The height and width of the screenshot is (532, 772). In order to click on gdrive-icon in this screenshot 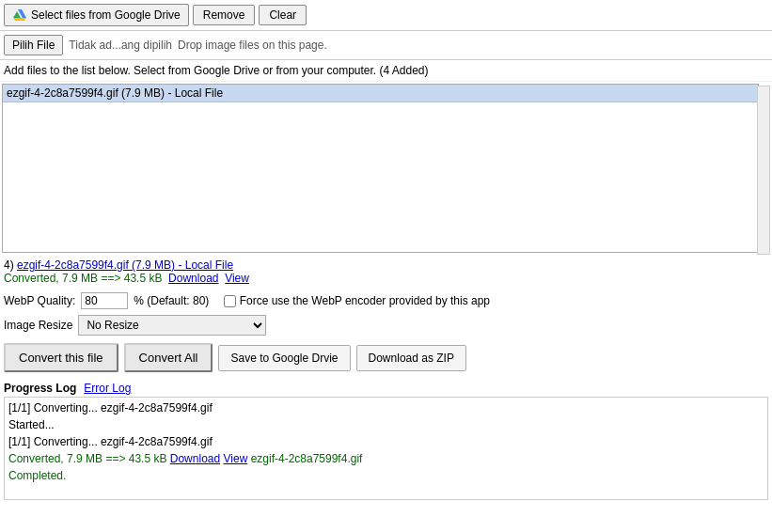, I will do `click(20, 15)`.